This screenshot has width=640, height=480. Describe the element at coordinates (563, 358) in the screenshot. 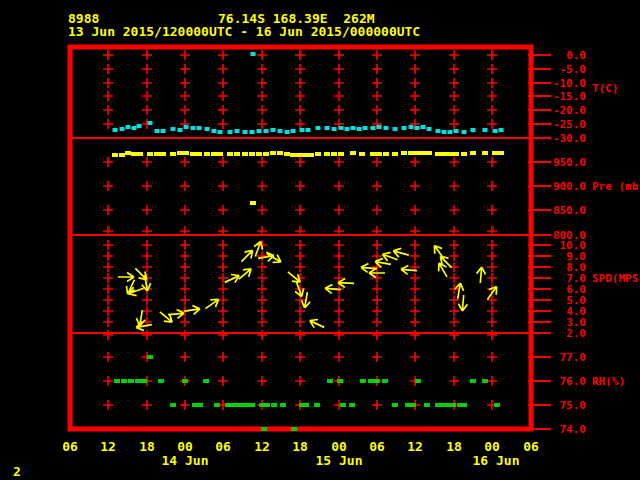

I see `y-axis-tick-label: 77.0` at that location.